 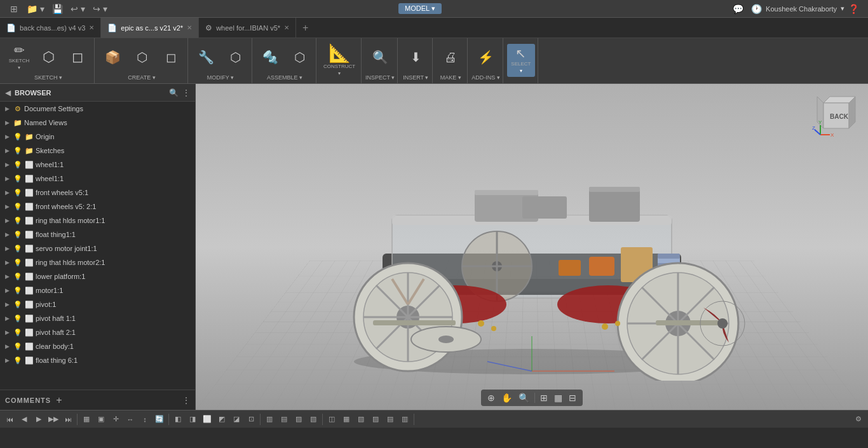 What do you see at coordinates (29, 179) in the screenshot?
I see `component-icon: ⬜` at bounding box center [29, 179].